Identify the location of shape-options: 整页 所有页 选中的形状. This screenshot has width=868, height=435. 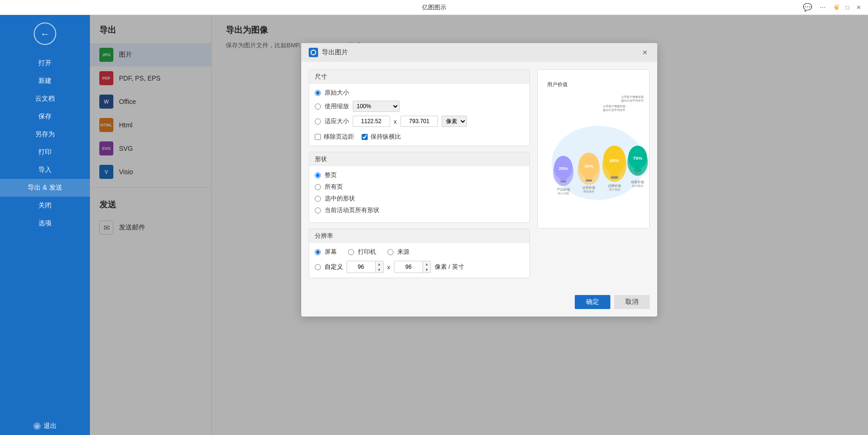
(419, 194).